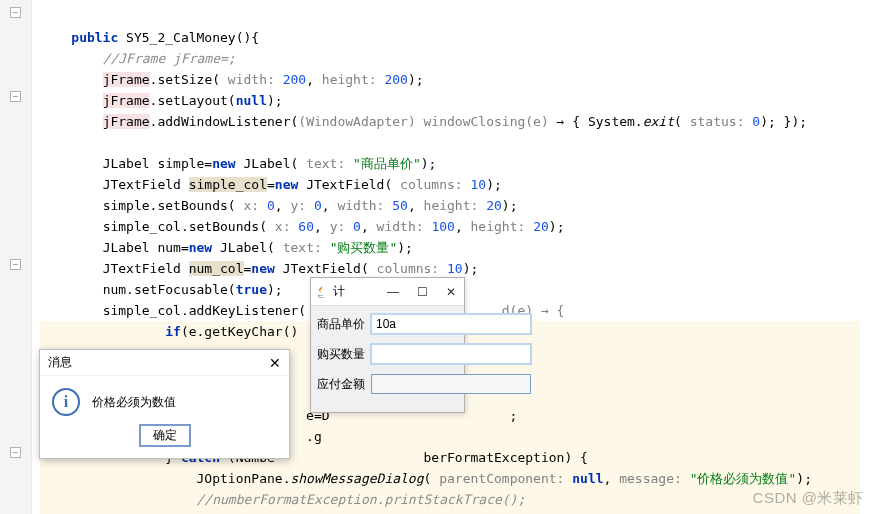 The image size is (882, 514). I want to click on code-line: }, so click(450, 512).